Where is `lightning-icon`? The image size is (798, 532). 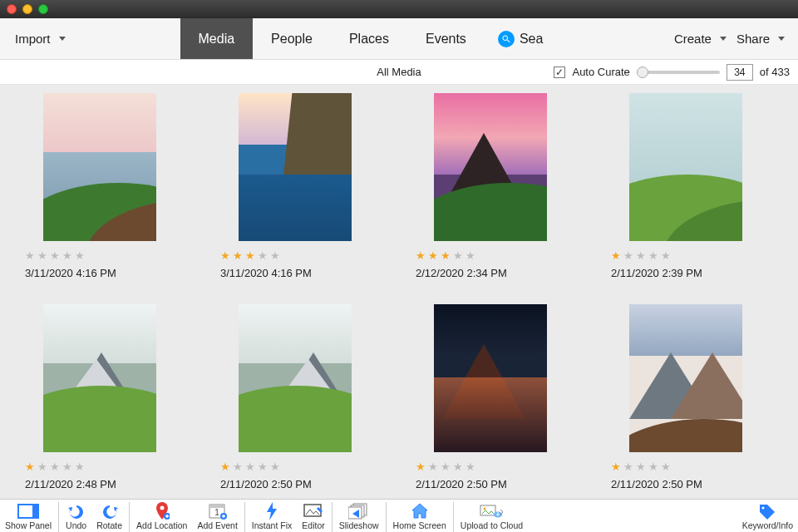 lightning-icon is located at coordinates (272, 511).